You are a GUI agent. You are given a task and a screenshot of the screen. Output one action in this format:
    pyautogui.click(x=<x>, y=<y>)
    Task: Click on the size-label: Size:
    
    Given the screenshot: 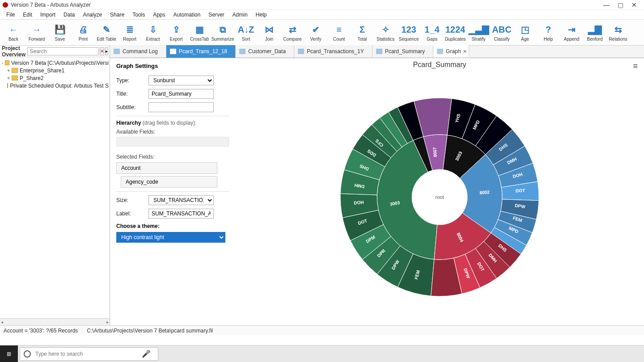 What is the action you would take?
    pyautogui.click(x=132, y=200)
    